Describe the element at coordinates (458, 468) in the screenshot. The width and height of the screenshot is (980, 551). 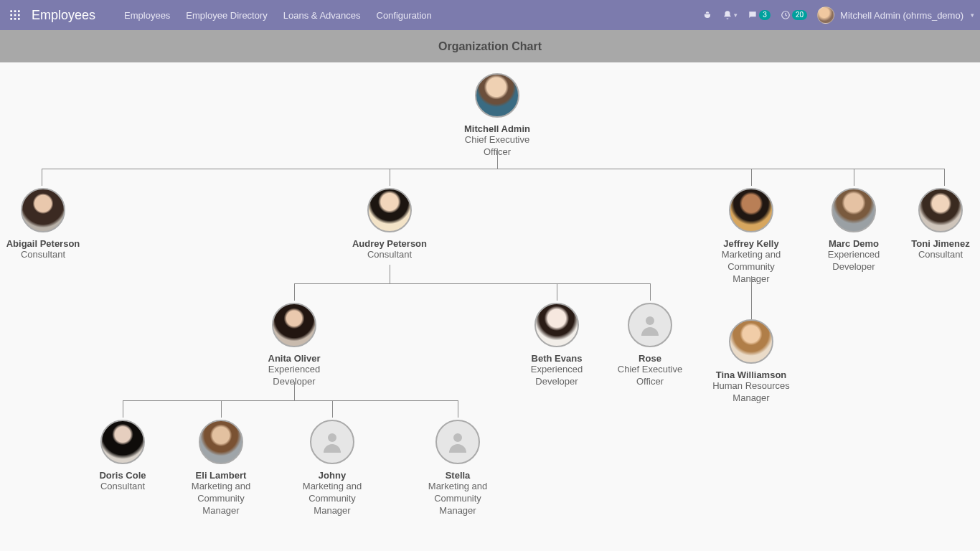
I see `org-node-stella: Stella Marketing and Community Manager` at that location.